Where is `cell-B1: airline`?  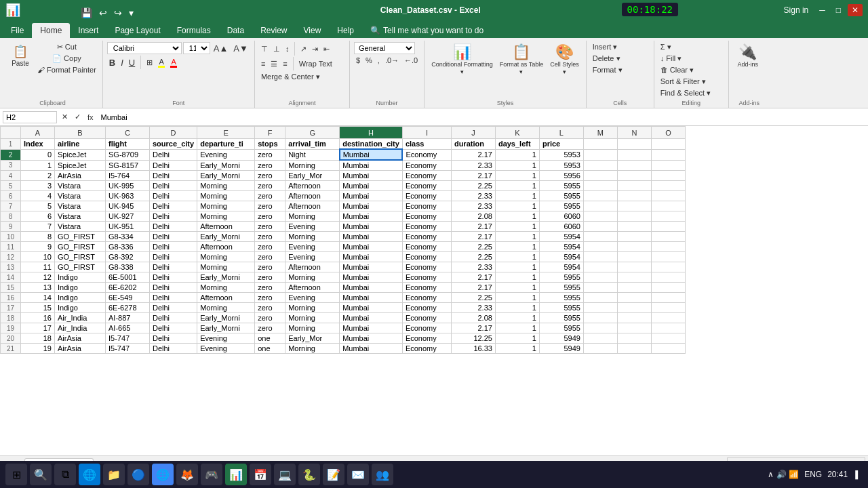
cell-B1: airline is located at coordinates (80, 144).